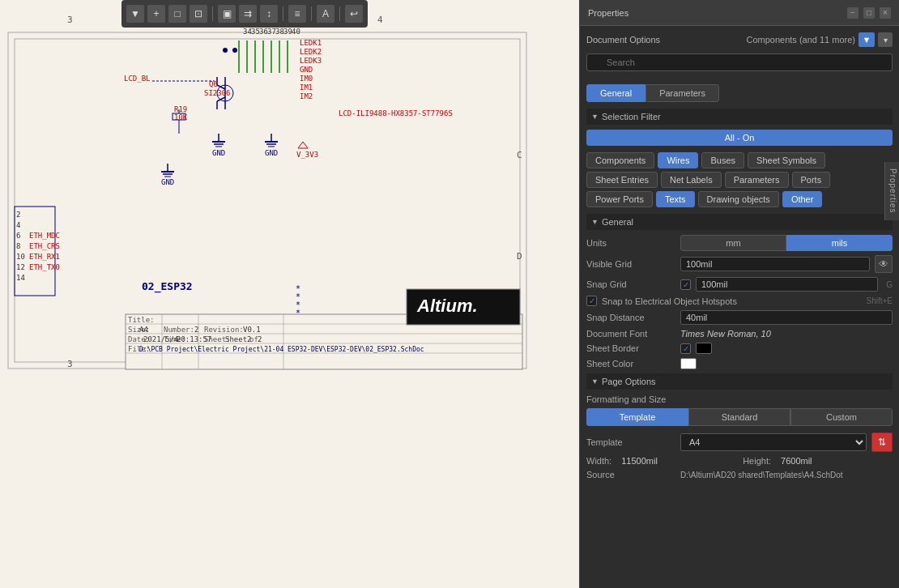 The image size is (899, 588). I want to click on doc-options-value: Components (and 11 more) ▼ ▾, so click(820, 40).